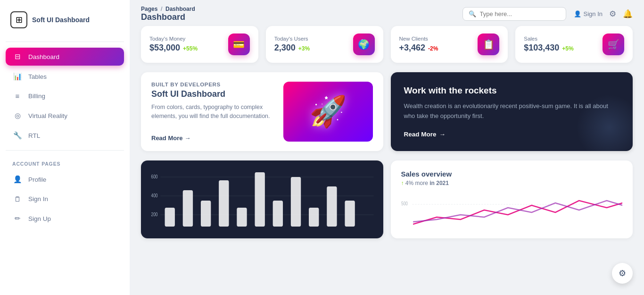 The width and height of the screenshot is (644, 295). I want to click on settings-button: ⚙, so click(613, 14).